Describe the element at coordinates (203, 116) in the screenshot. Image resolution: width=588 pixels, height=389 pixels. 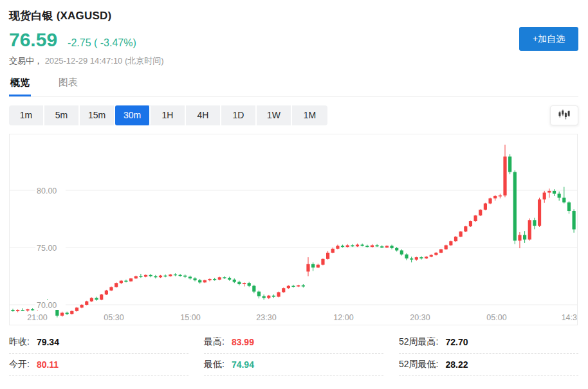
I see `interval-4h: 4H` at that location.